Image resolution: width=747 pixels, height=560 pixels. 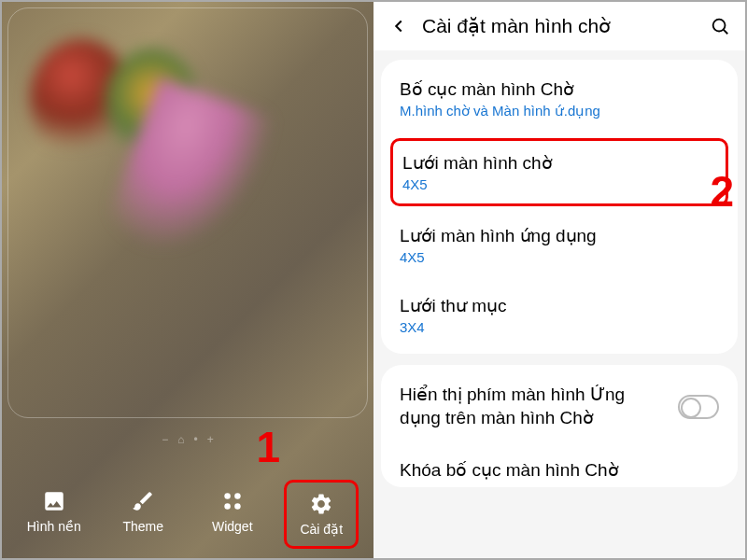 What do you see at coordinates (188, 440) in the screenshot?
I see `page-indicator: −⌂•+` at bounding box center [188, 440].